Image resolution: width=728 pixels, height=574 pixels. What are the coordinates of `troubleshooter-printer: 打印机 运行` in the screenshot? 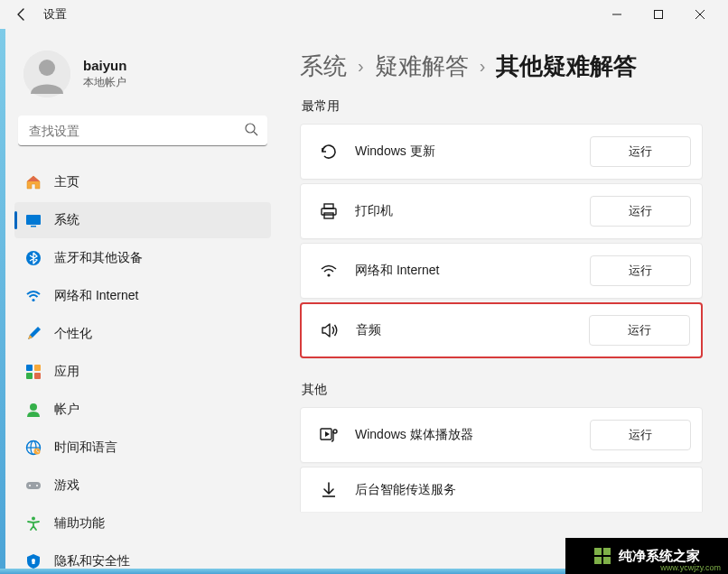 It's located at (501, 211).